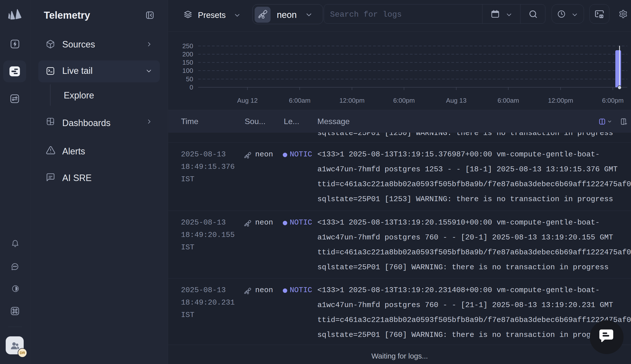  Describe the element at coordinates (191, 87) in the screenshot. I see `svg-text: 0` at that location.